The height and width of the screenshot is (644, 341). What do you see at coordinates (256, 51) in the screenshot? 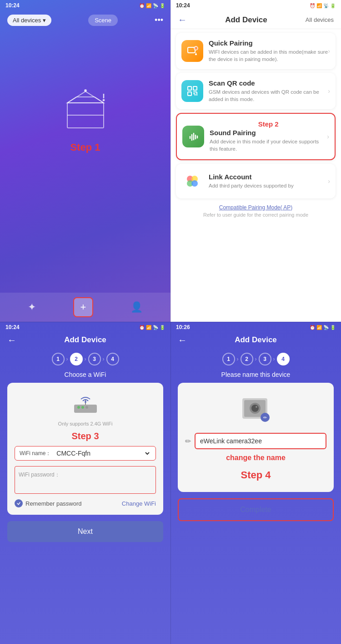
I see `quick-pairing-card: Quick Pairing WIFI devices can be added …` at bounding box center [256, 51].